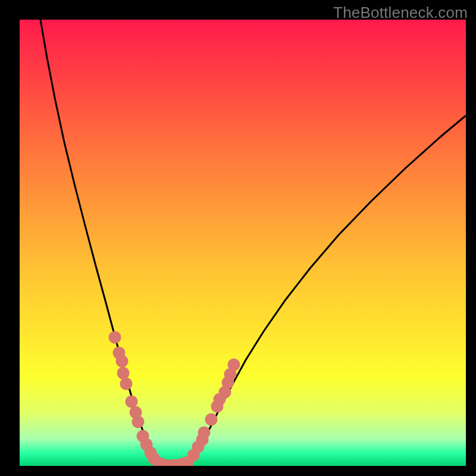  I want to click on watermark-text: TheBottleneck.com, so click(400, 13).